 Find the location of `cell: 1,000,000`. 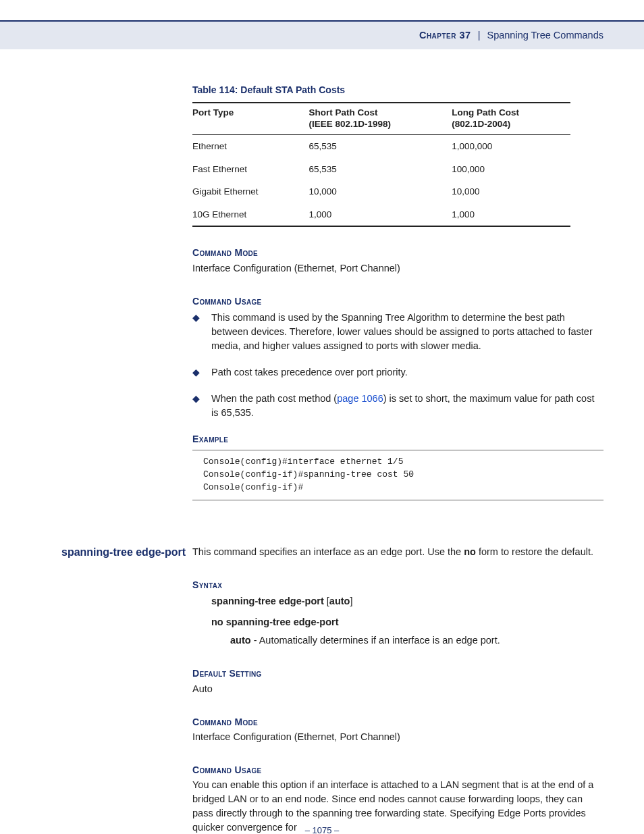

cell: 1,000,000 is located at coordinates (511, 147).